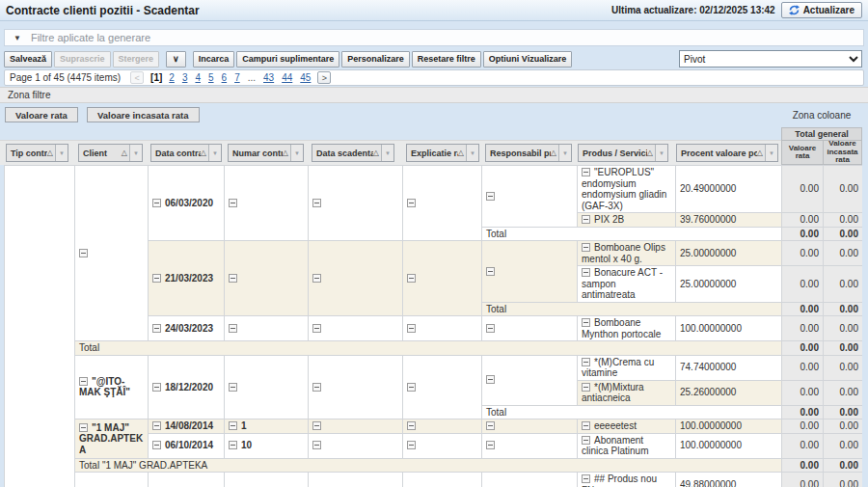 The height and width of the screenshot is (487, 868). I want to click on toolbar-button-resetare-filtre: Resetare filtre, so click(447, 60).